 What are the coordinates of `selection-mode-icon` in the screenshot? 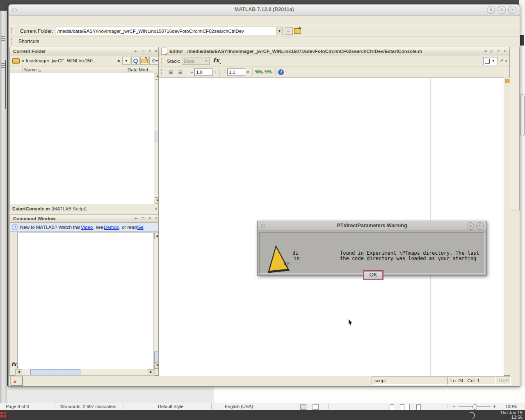 It's located at (304, 407).